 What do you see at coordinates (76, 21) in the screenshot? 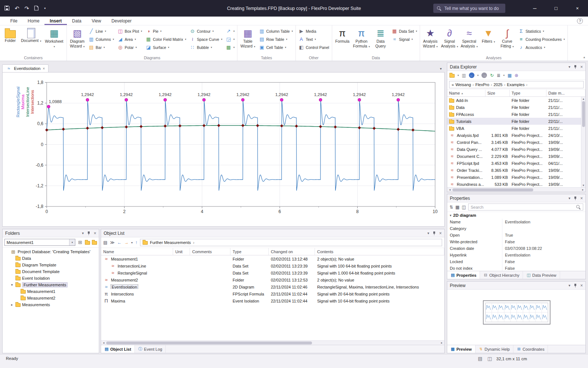
I see `menu-tab-data: Data` at bounding box center [76, 21].